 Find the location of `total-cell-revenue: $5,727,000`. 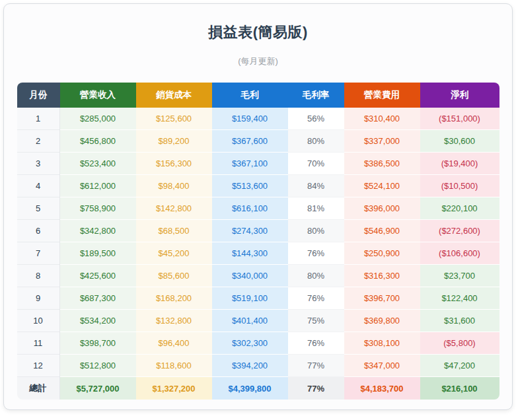

total-cell-revenue: $5,727,000 is located at coordinates (98, 388).